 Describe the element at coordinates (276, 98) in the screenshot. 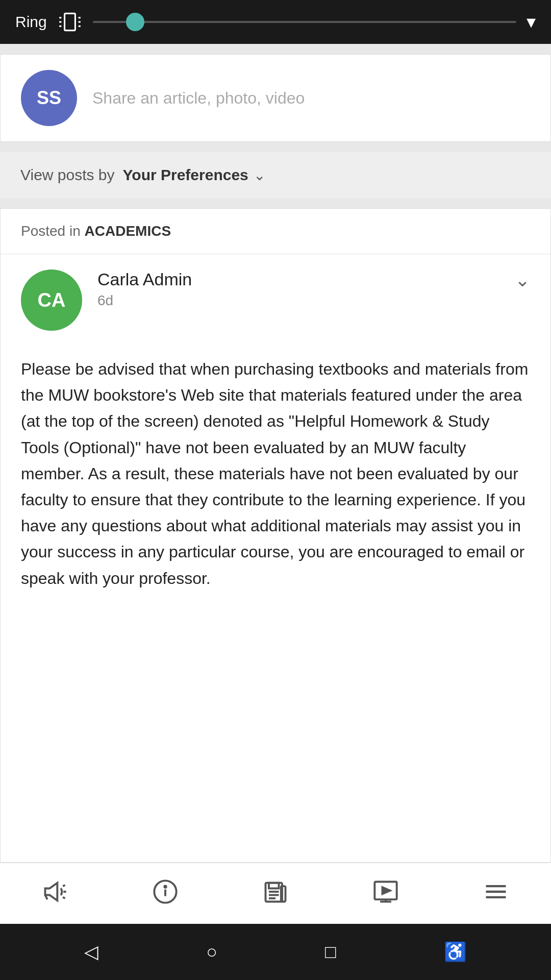

I see `share-card: SS Share an article, photo, video` at that location.